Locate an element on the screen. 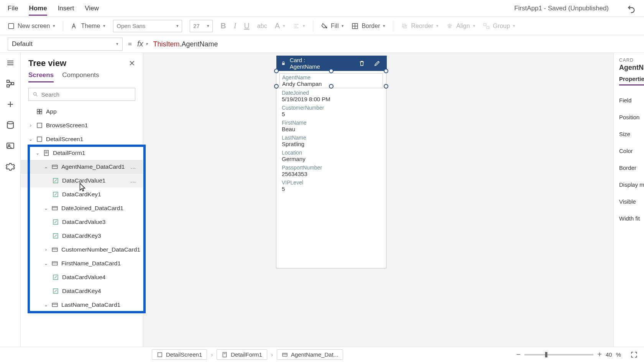 Image resolution: width=644 pixels, height=362 pixels. theme-button: Theme ▾ is located at coordinates (88, 26).